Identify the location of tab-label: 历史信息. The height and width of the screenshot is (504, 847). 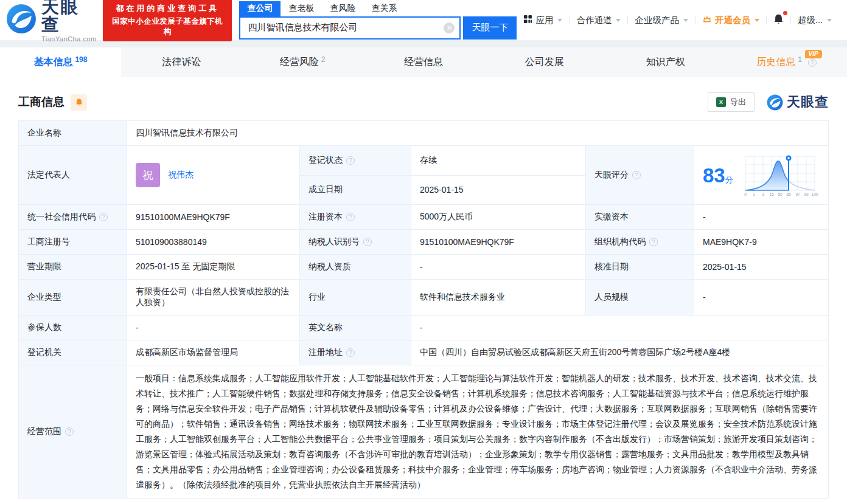
(776, 62).